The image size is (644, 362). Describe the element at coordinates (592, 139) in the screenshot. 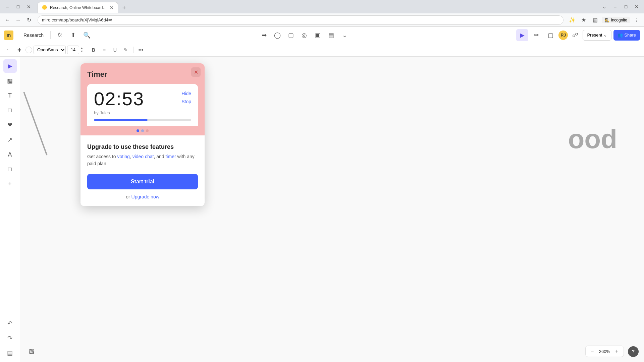

I see `canvas-background-text: ood` at that location.